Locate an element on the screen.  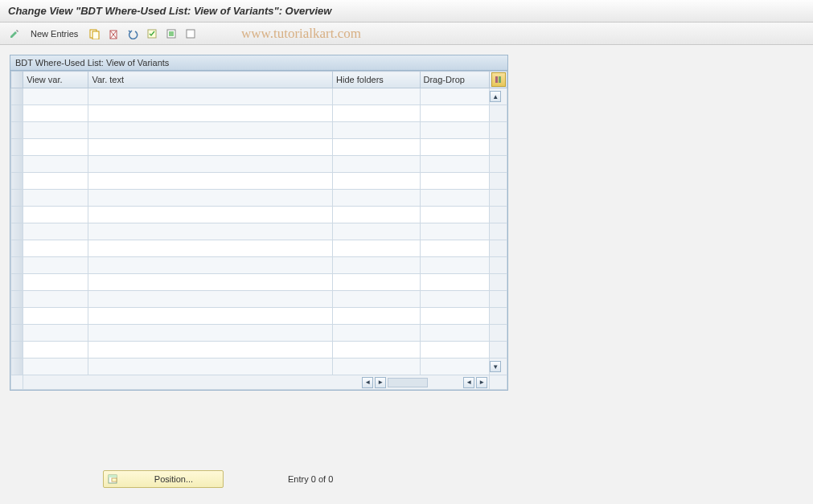
scroll-right-end-icon: ► is located at coordinates (482, 383).